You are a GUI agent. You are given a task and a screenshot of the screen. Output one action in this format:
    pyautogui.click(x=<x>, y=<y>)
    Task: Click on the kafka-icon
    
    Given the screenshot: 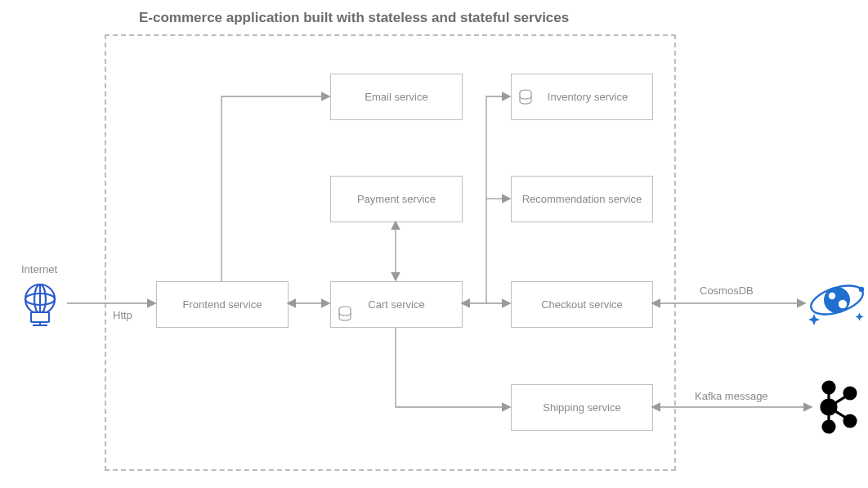 What is the action you would take?
    pyautogui.click(x=838, y=407)
    